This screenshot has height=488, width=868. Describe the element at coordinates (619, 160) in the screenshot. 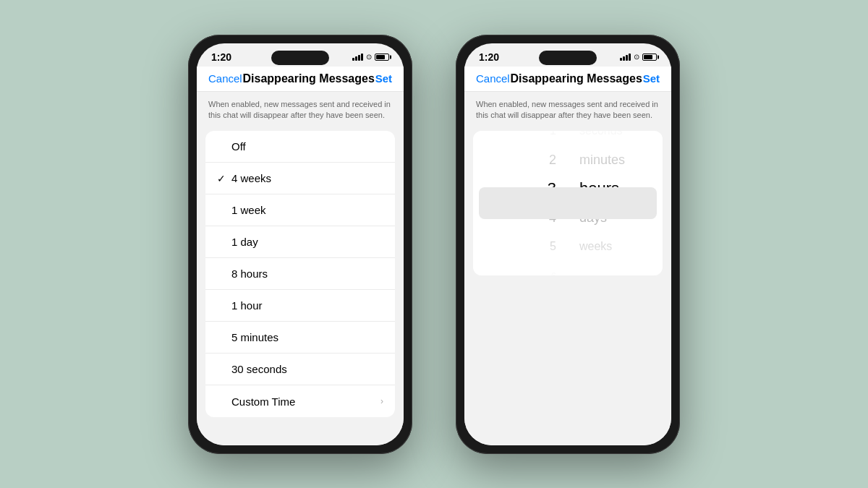

I see `picker-unit-item: minutes` at that location.